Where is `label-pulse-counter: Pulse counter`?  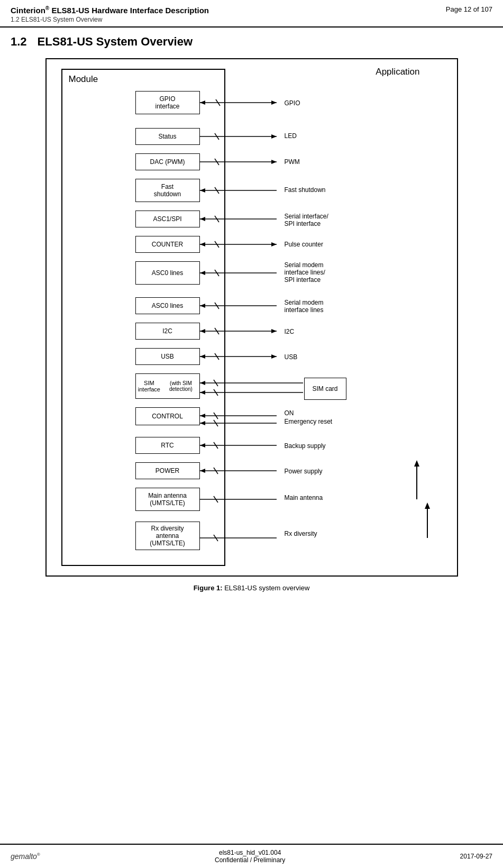
label-pulse-counter: Pulse counter is located at coordinates (304, 244).